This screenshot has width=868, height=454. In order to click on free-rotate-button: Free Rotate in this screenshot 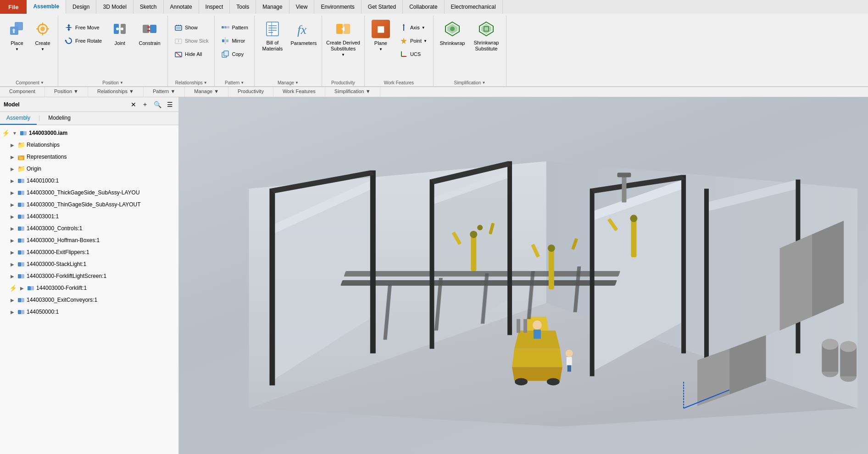, I will do `click(83, 41)`.